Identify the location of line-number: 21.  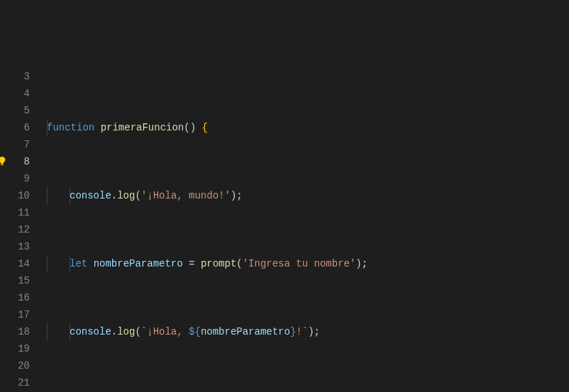
(15, 383).